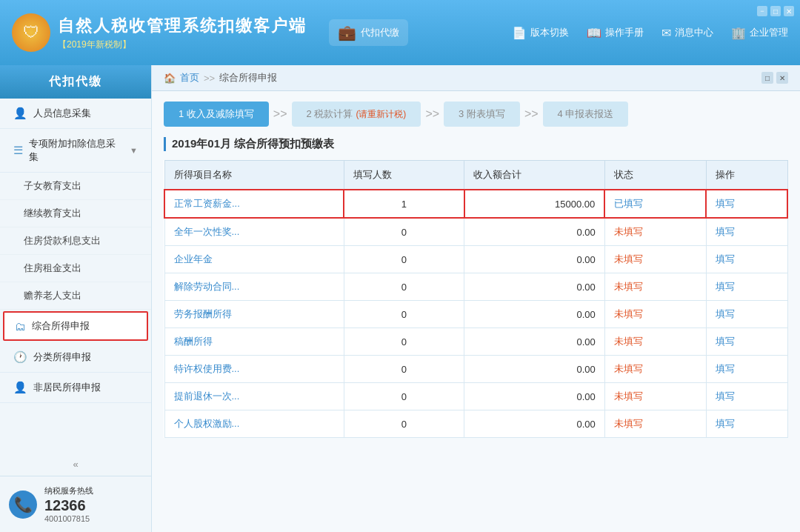  What do you see at coordinates (69, 519) in the screenshot?
I see `hotline-sub: 4001007815` at bounding box center [69, 519].